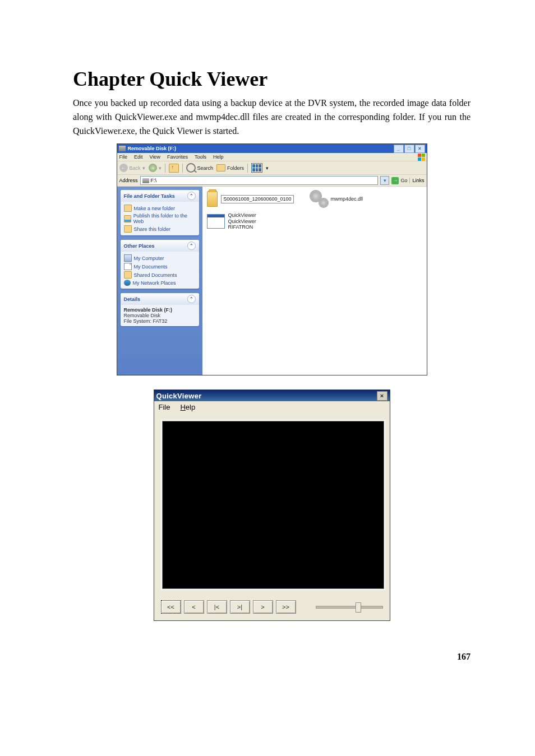  Describe the element at coordinates (194, 607) in the screenshot. I see `step-back-button: <` at that location.